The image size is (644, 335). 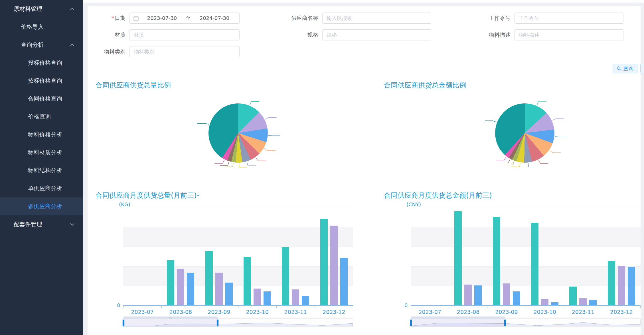 What do you see at coordinates (238, 312) in the screenshot?
I see `bar1-x-labels: 2023-072023-082023-092023-102023-112023-…` at bounding box center [238, 312].